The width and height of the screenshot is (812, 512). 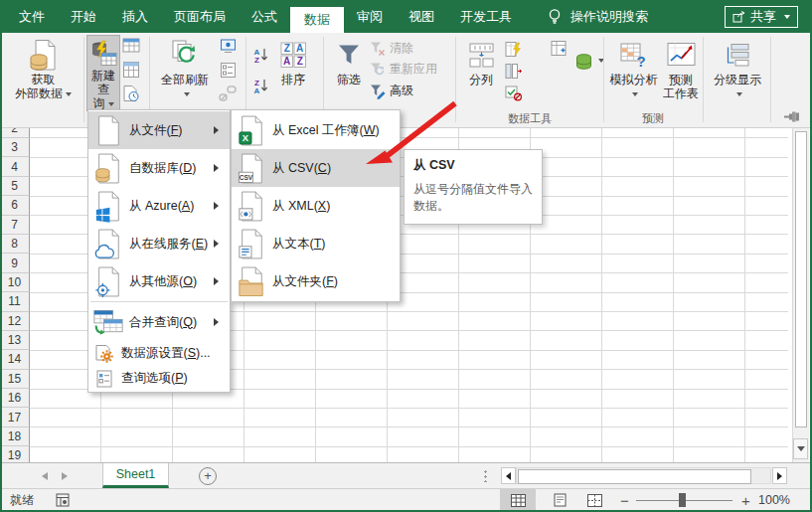 I want to click on from-table-icon, so click(x=131, y=70).